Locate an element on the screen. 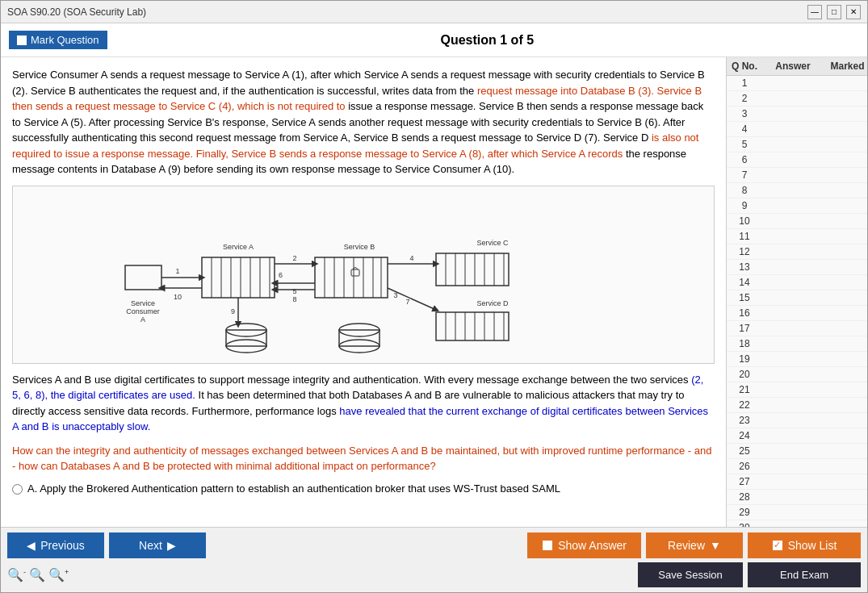 The image size is (868, 593). next-button: Next ▶ is located at coordinates (157, 545).